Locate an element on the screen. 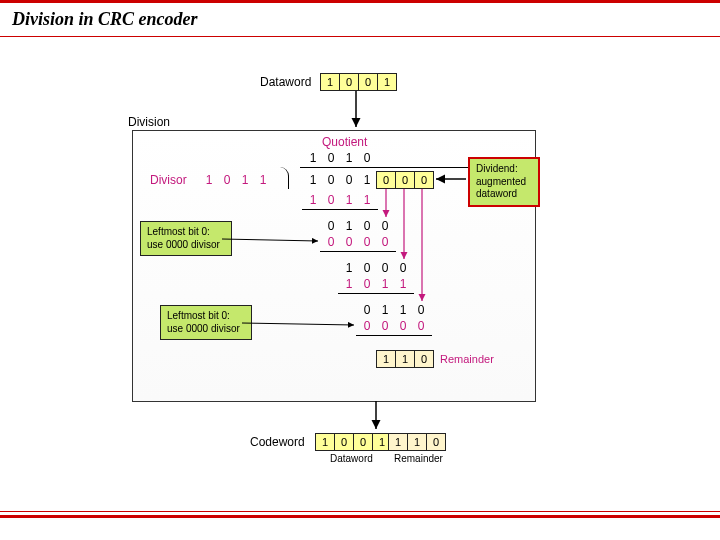  codeword-rem-box: 1 1 0 is located at coordinates (417, 442).